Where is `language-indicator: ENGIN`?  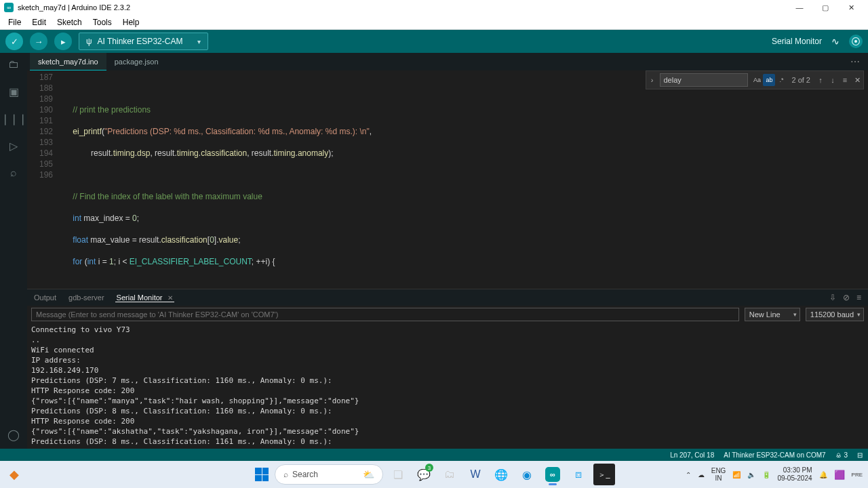 language-indicator: ENGIN is located at coordinates (719, 474).